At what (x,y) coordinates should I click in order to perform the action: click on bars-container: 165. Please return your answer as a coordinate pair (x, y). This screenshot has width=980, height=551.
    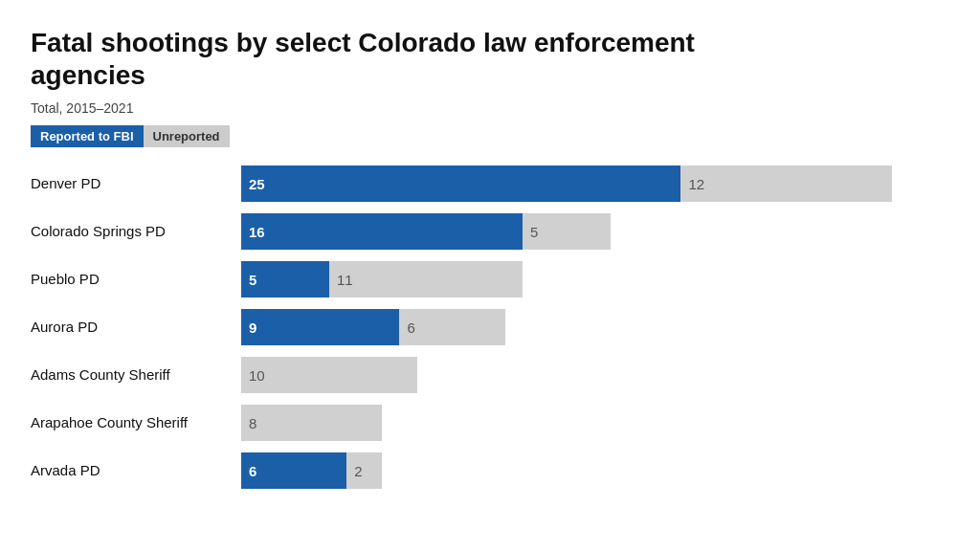
    Looking at the image, I should click on (595, 231).